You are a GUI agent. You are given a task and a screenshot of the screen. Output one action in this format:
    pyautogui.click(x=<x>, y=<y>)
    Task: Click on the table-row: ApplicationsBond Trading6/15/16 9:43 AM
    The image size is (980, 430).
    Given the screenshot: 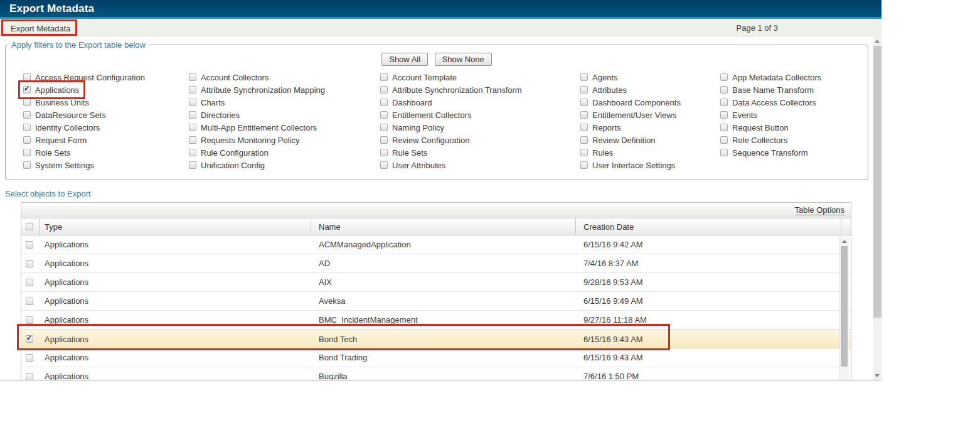 What is the action you would take?
    pyautogui.click(x=436, y=358)
    